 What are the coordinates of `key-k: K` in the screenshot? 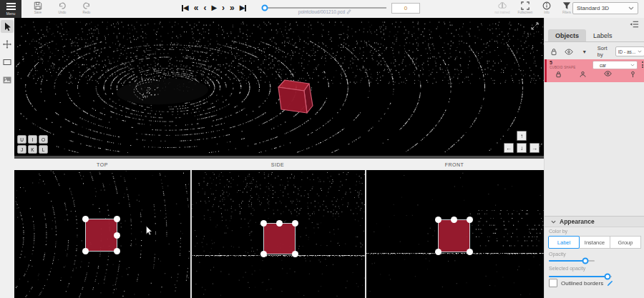 It's located at (33, 149).